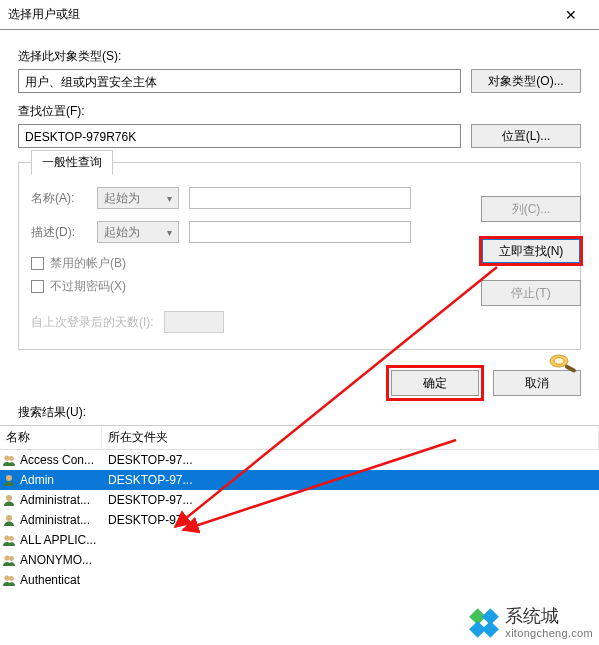  I want to click on table-row: Access Con...DESKTOP-97..., so click(300, 460).